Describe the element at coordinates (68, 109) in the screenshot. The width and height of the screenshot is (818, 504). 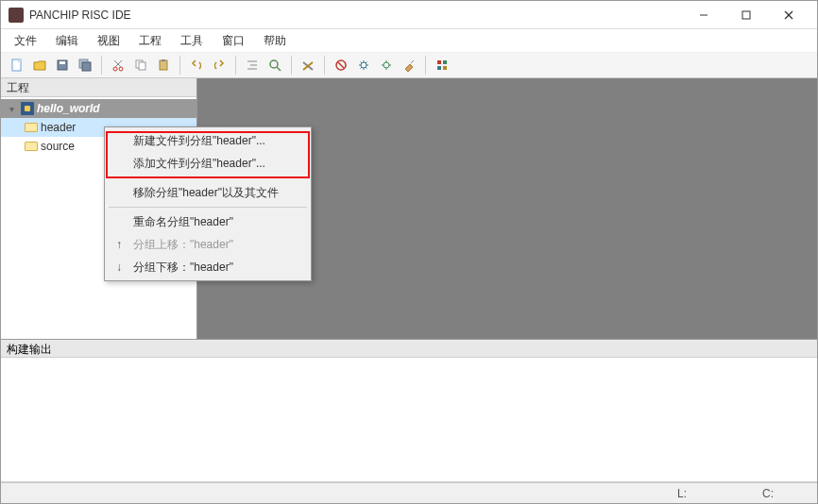
I see `project-label: hello_world` at that location.